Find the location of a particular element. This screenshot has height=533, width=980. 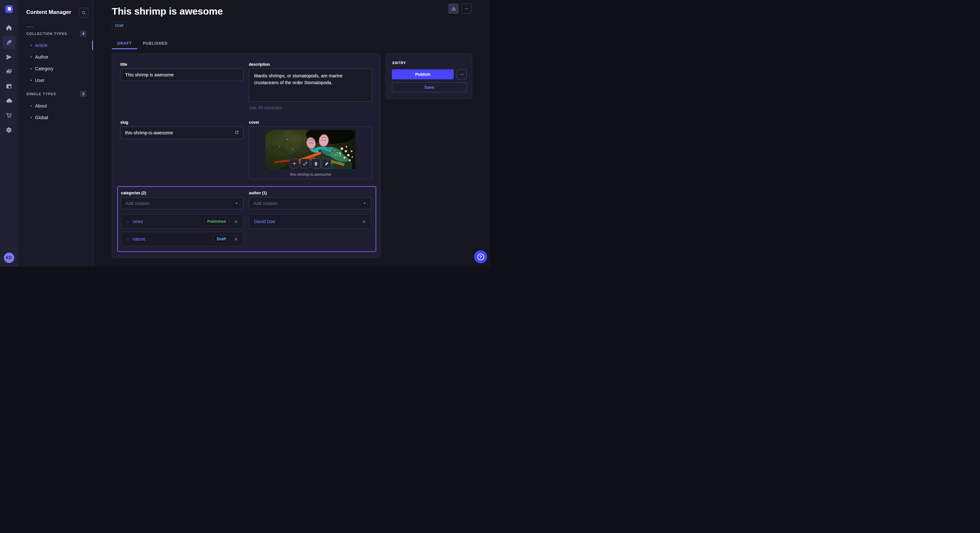

entry-form-card: title description Mantis shrimps, or sto… is located at coordinates (246, 156).